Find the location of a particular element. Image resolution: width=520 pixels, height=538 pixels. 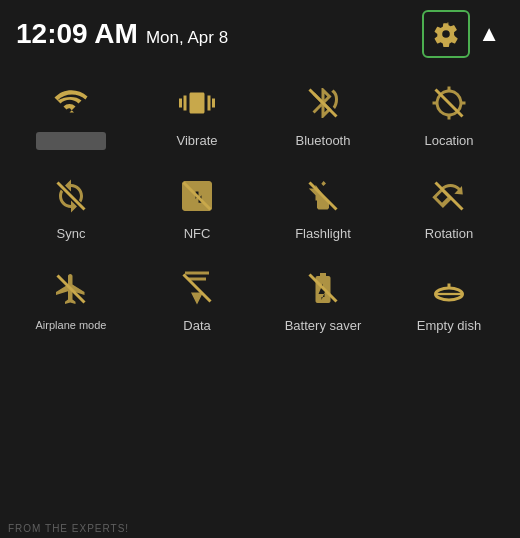

location-off-icon is located at coordinates (449, 103).